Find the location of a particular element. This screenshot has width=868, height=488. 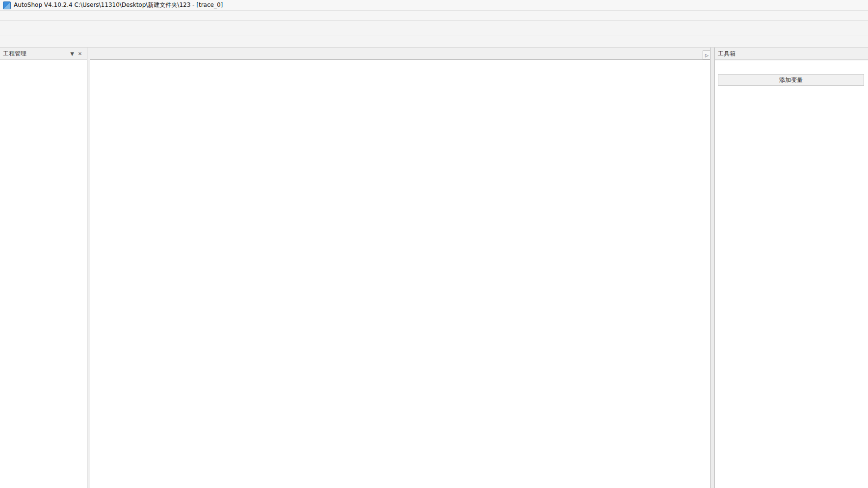

close-icon: ✕ is located at coordinates (80, 53).